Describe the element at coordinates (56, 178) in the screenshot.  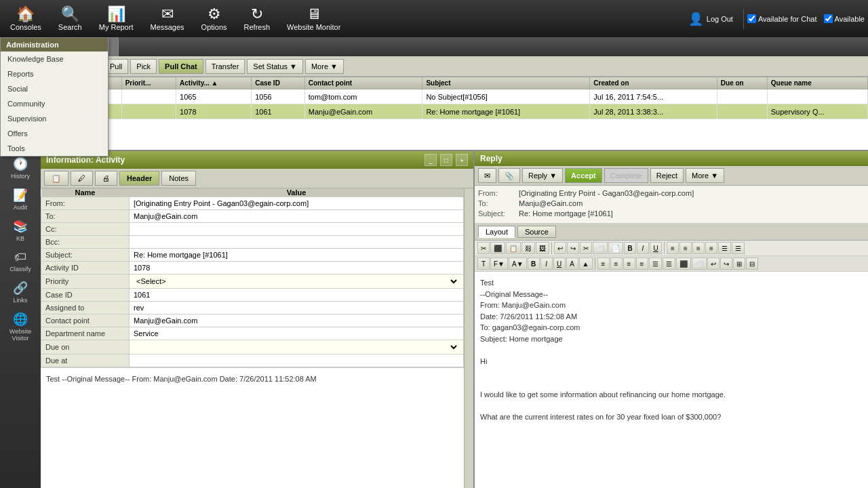
I see `btn-activity-icon1: 📋` at that location.